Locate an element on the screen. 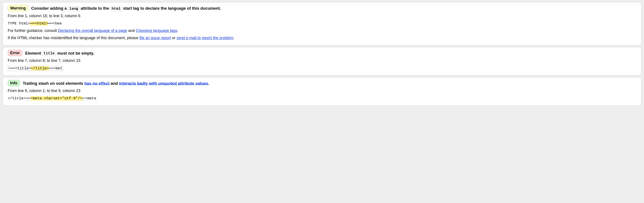 The height and width of the screenshot is (203, 644). heading-text-part: attribute to the is located at coordinates (95, 8).